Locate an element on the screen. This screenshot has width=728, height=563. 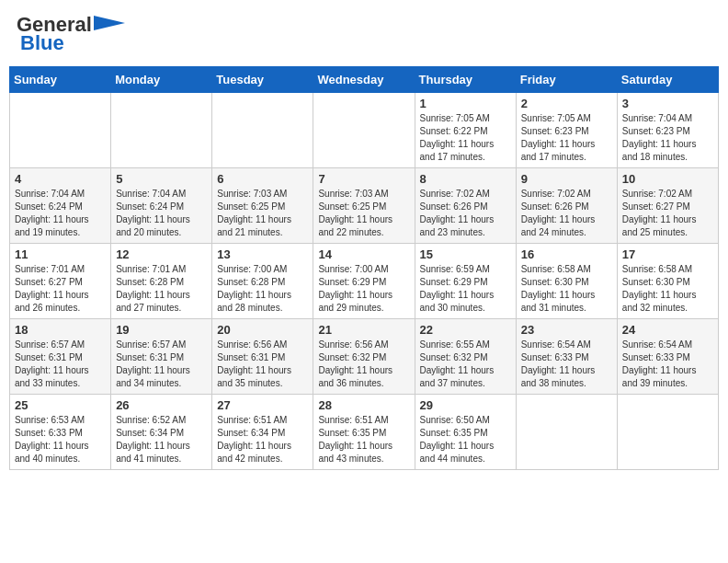
logo-flag-icon is located at coordinates (109, 25).